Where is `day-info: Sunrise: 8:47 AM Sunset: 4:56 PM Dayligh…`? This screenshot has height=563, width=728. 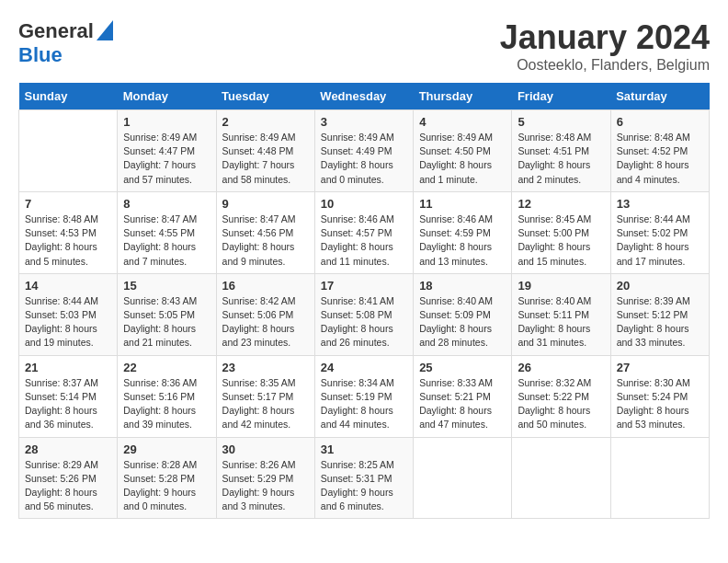
day-info: Sunrise: 8:47 AM Sunset: 4:56 PM Dayligh… is located at coordinates (266, 241).